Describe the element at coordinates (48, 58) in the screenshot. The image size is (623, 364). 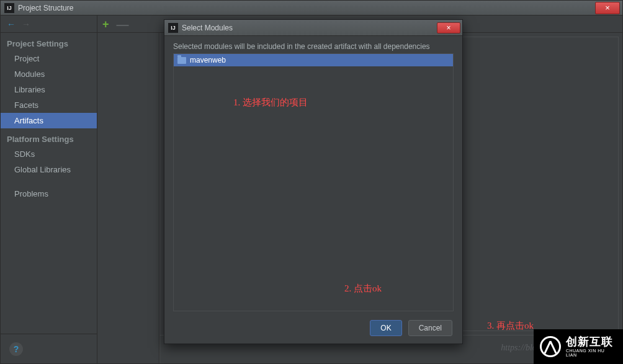
I see `sidebar-item-project: Project` at that location.